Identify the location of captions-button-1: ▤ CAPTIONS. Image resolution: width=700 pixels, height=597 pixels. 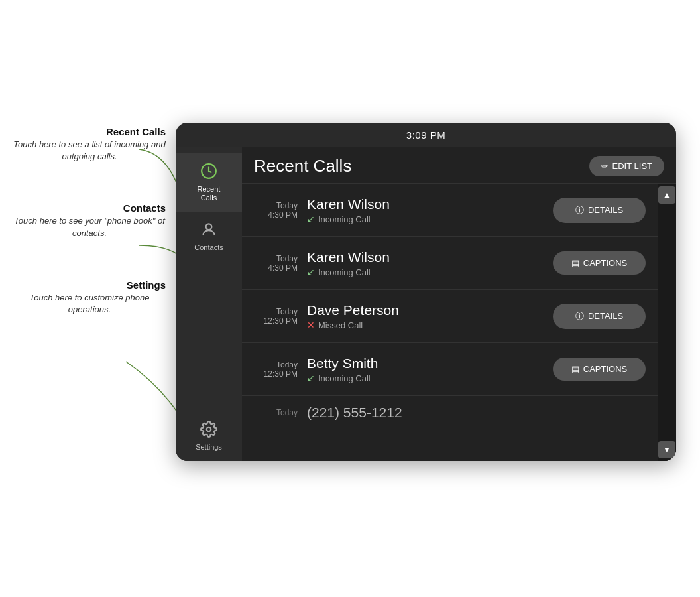
(599, 263).